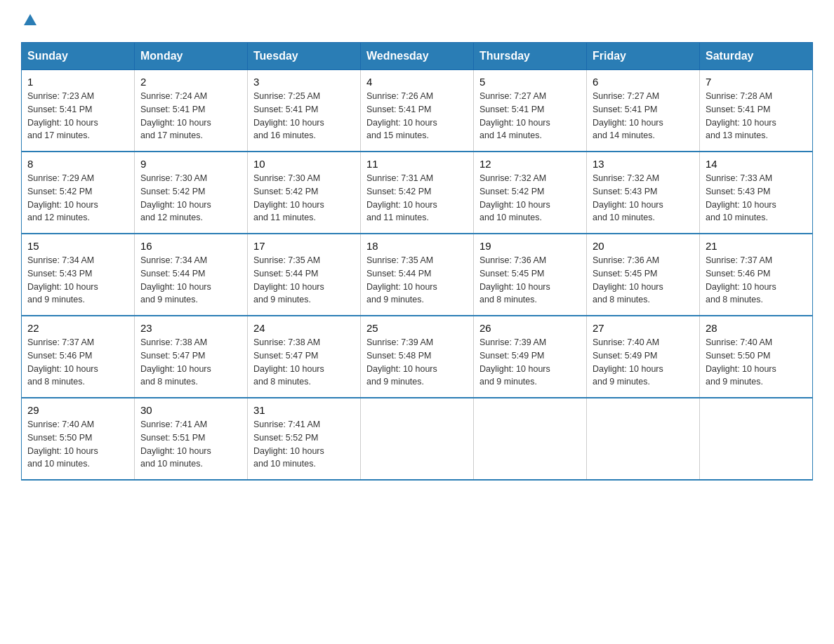 This screenshot has height=644, width=834. Describe the element at coordinates (191, 356) in the screenshot. I see `calendar-cell: 23 Sunrise: 7:38 AM Sunset: 5:47 PM Dayl…` at that location.